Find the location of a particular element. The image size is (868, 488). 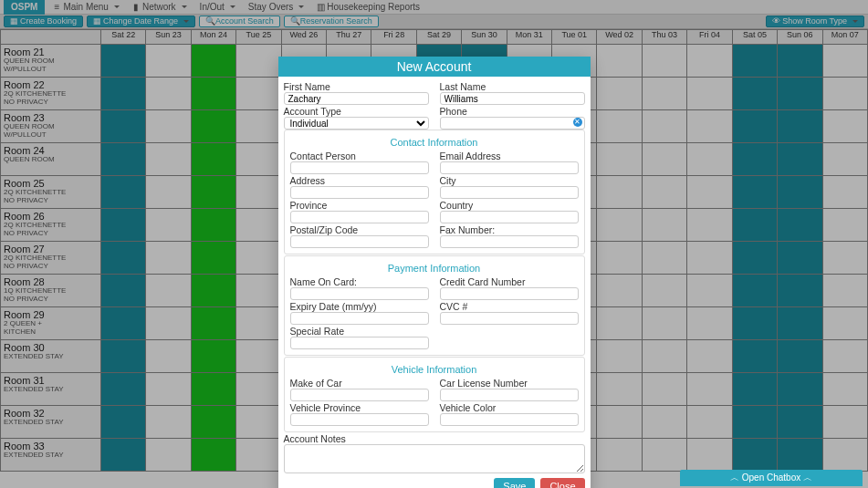

postal-input is located at coordinates (360, 242).